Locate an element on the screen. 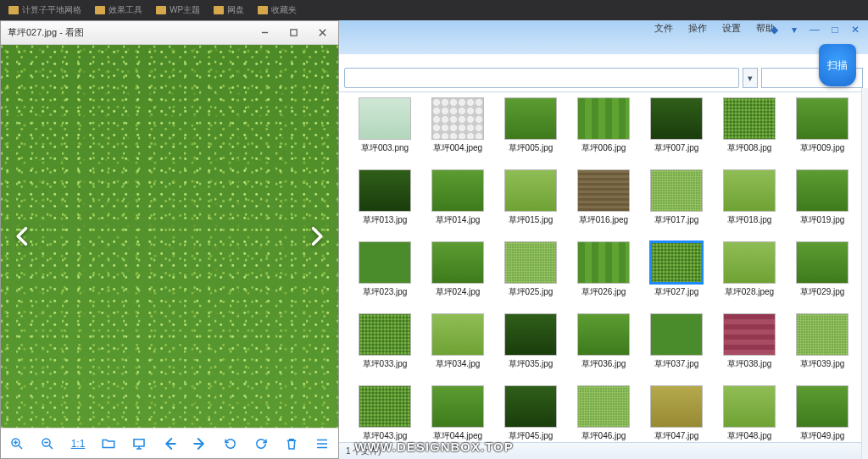 This screenshot has height=459, width=868. thumbnail-item: 草坪005.jpg is located at coordinates (531, 125).